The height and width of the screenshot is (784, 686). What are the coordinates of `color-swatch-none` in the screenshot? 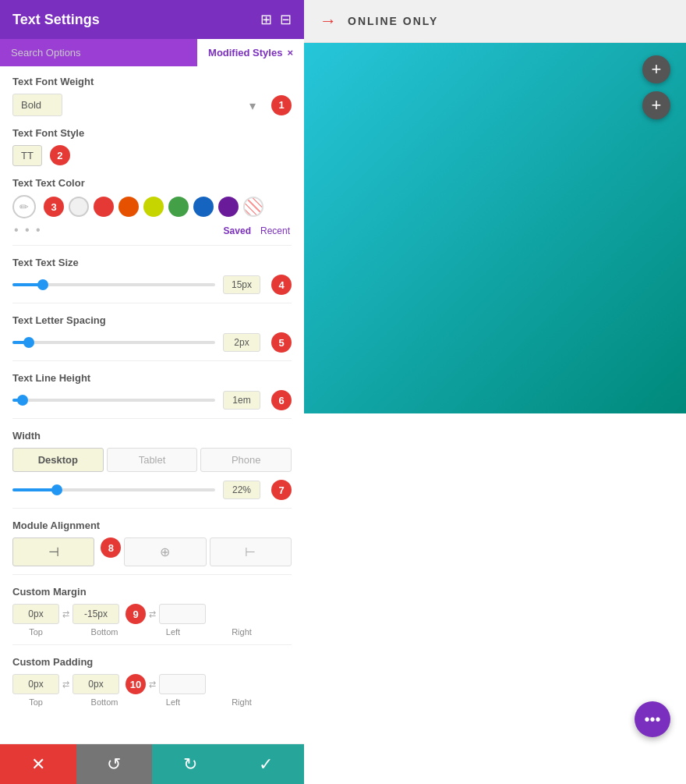 It's located at (253, 207).